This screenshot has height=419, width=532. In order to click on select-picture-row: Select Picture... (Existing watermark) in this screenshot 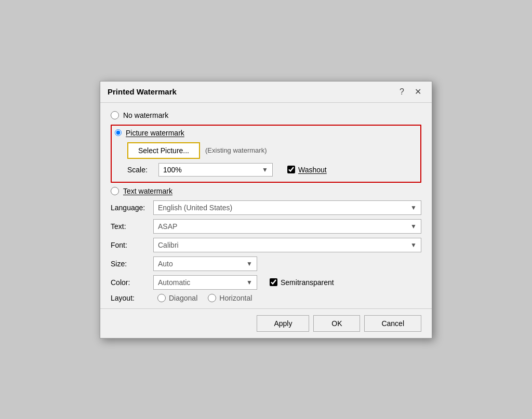, I will do `click(272, 151)`.